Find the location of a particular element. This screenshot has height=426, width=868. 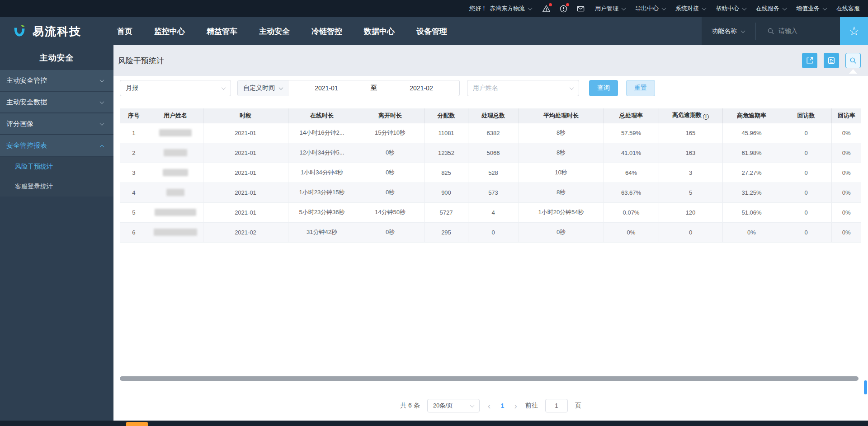

account-dropdown: 您好！ 赤湾东方物流 is located at coordinates (500, 9).